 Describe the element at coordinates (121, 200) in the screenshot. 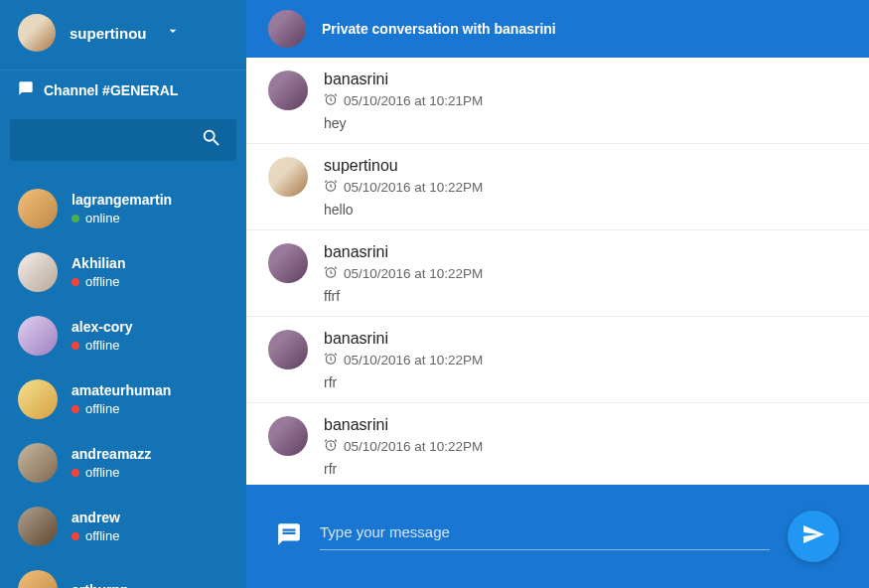

I see `contact-name: lagrangemartin` at that location.